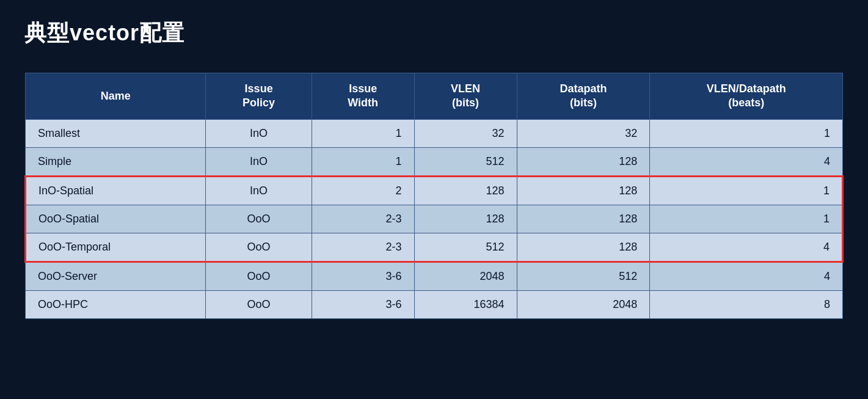 The image size is (868, 399). What do you see at coordinates (116, 219) in the screenshot?
I see `table-cell: OoO-Spatial` at bounding box center [116, 219].